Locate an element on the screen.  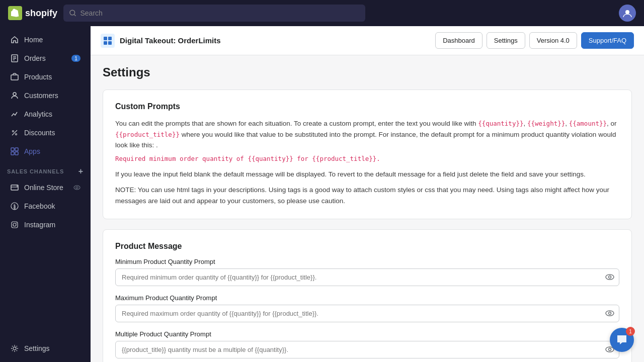
sidebar: Home Orders 1 Products Customers Analyti… is located at coordinates (45, 194).